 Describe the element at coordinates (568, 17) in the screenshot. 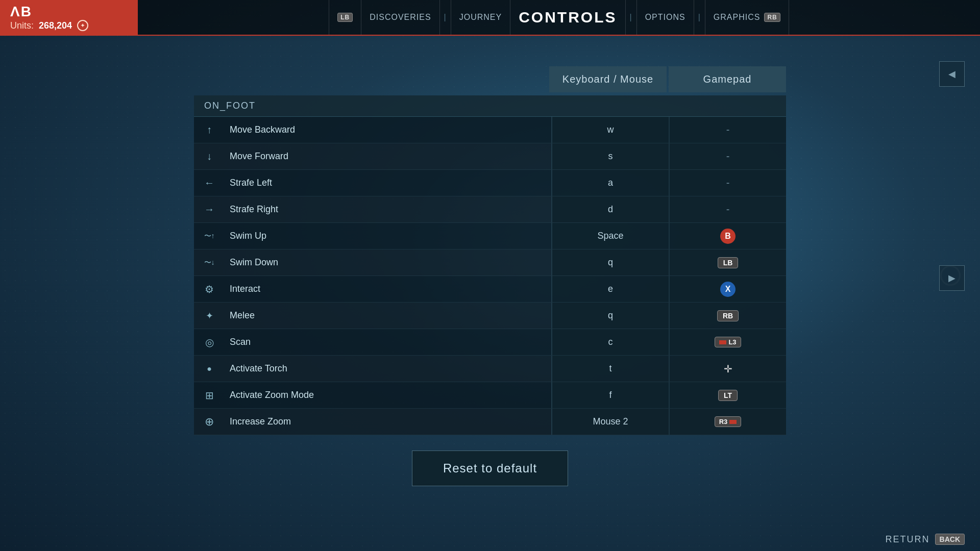

I see `nav-item-controls: CONTROLS` at that location.